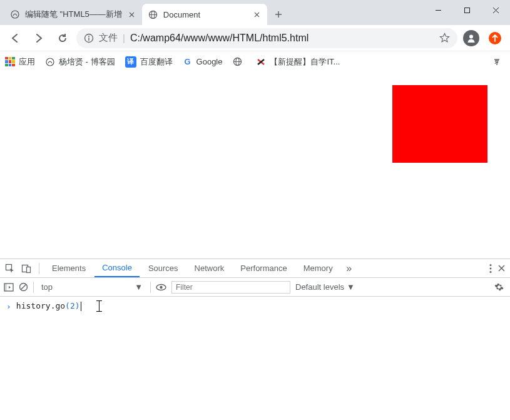 The image size is (510, 420). What do you see at coordinates (20, 62) in the screenshot?
I see `apps-button: 应用` at bounding box center [20, 62].